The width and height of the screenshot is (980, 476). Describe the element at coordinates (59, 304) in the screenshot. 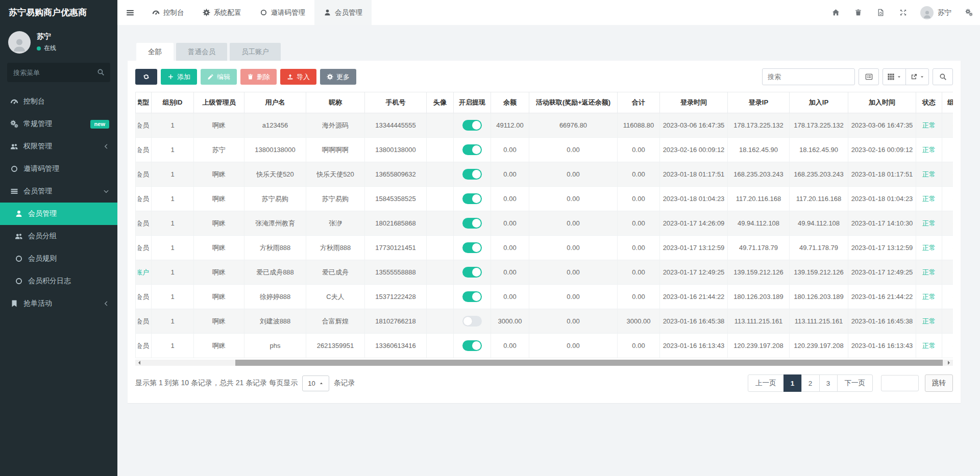

I see `sidebar-item-order-activity: 抢单活动` at that location.